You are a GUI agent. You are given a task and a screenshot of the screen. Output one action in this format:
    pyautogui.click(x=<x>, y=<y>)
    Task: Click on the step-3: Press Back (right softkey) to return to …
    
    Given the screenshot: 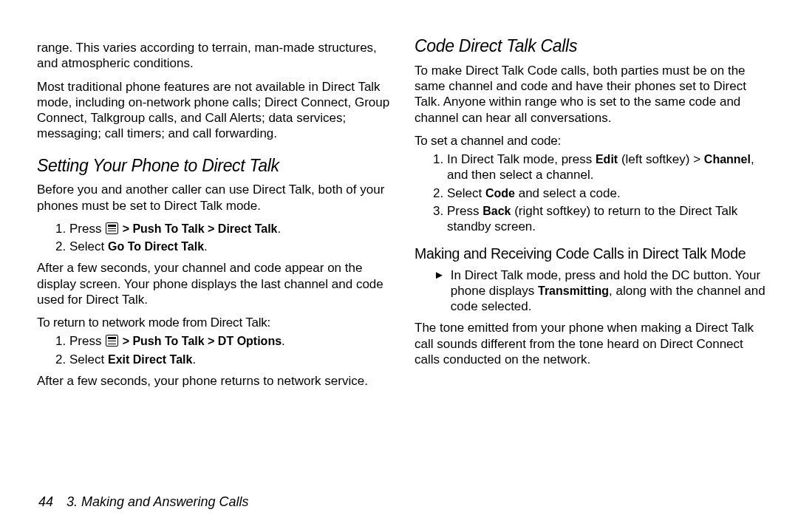 What is the action you would take?
    pyautogui.click(x=607, y=219)
    